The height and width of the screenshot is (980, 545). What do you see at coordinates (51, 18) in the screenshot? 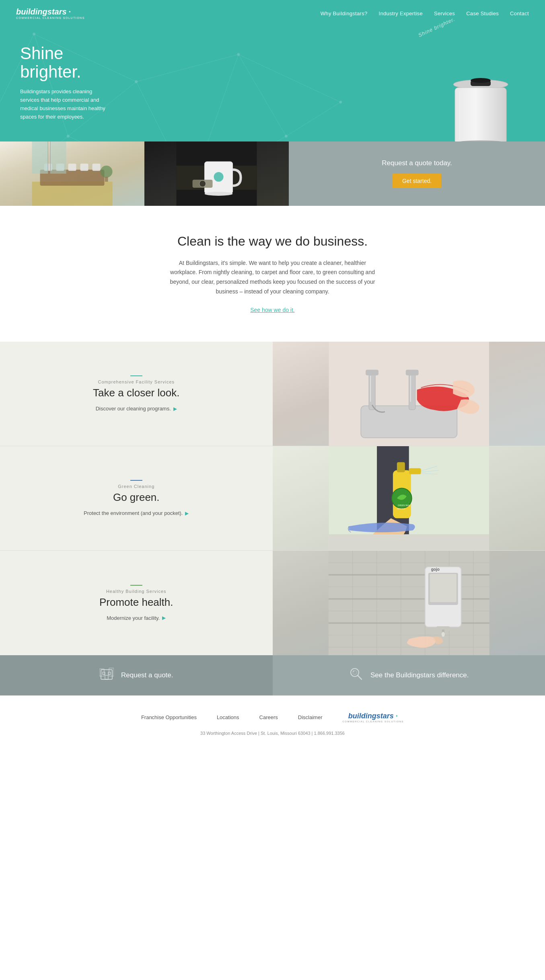
I see `logo-sub: COMMERCIAL CLEANING SOLUTIONS` at bounding box center [51, 18].